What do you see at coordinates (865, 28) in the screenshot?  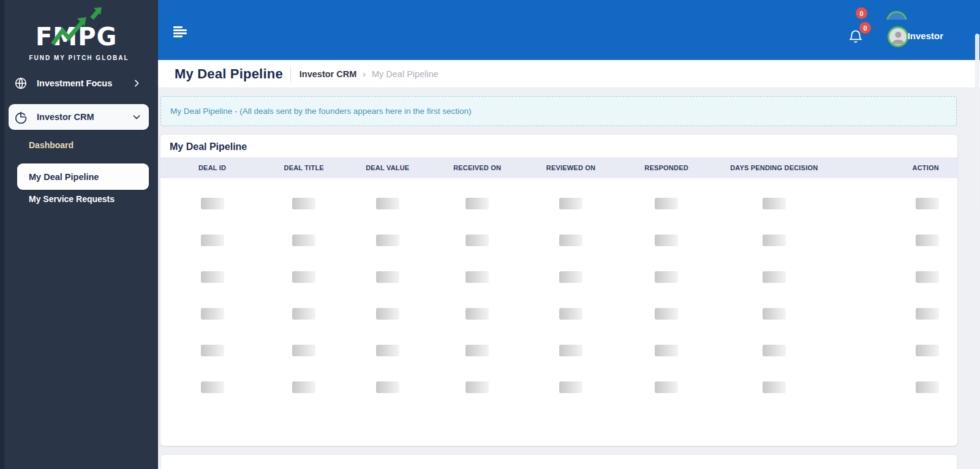 I see `notification-badge: 0` at bounding box center [865, 28].